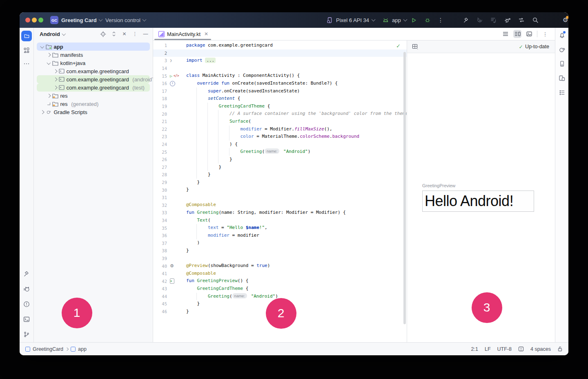  Describe the element at coordinates (562, 49) in the screenshot. I see `gradle-icon` at that location.